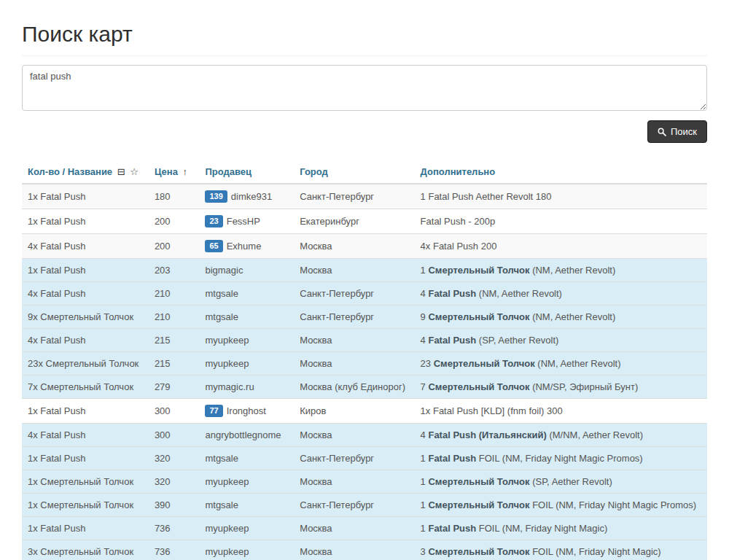 The width and height of the screenshot is (729, 560). I want to click on col-header-seller: Продавец, so click(246, 172).